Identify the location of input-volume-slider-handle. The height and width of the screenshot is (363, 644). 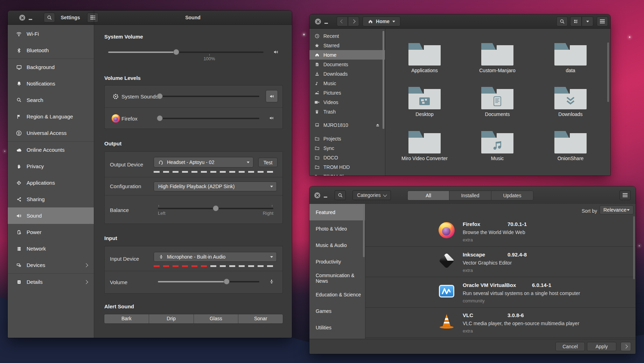
(227, 282).